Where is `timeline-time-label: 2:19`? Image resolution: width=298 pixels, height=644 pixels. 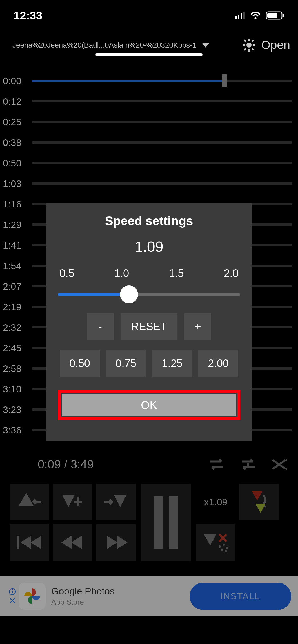
timeline-time-label: 2:19 is located at coordinates (12, 307).